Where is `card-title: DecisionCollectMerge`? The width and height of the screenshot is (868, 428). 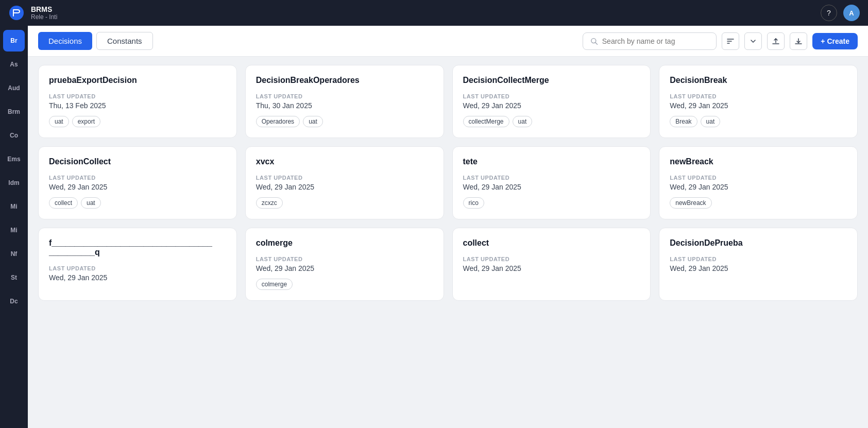 card-title: DecisionCollectMerge is located at coordinates (552, 80).